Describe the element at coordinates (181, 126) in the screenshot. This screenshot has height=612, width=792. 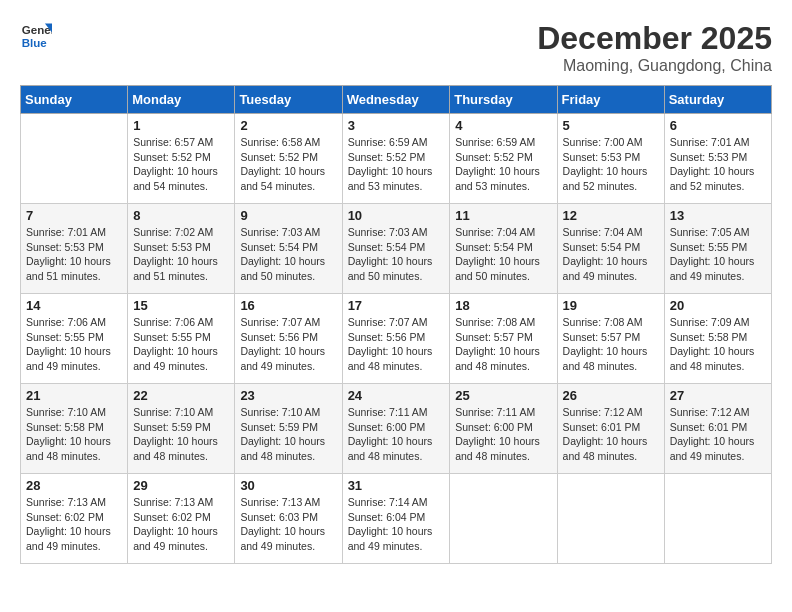
I see `day-number: 1` at that location.